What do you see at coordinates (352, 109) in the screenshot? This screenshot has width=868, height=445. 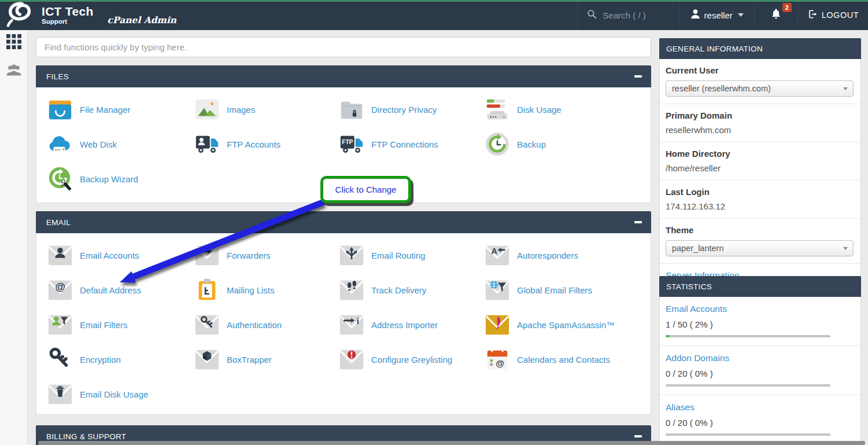 I see `directory-privacy-icon` at bounding box center [352, 109].